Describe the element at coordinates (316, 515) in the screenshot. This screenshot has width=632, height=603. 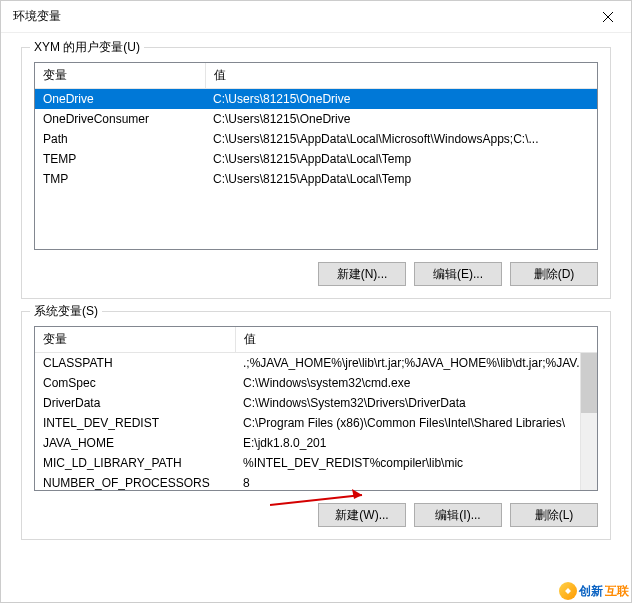
I see `sys-btn-row: 新建(W)... 编辑(I)... 删除(L)` at that location.